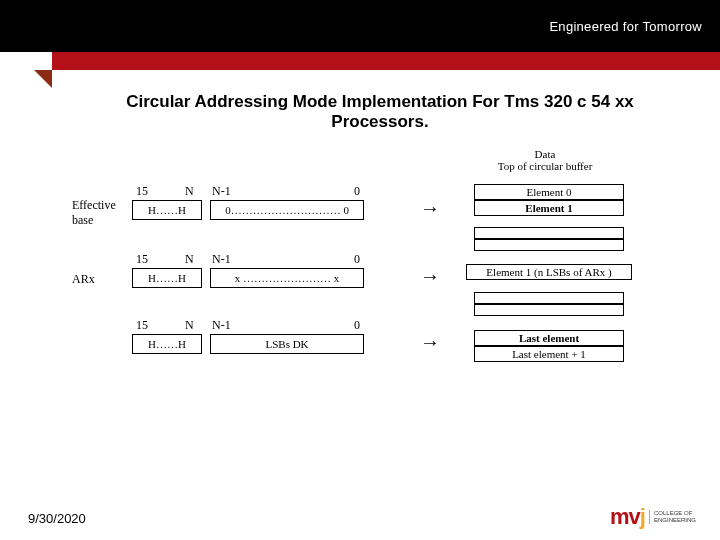  What do you see at coordinates (167, 344) in the screenshot?
I see `row3-box-left: H……H` at bounding box center [167, 344].